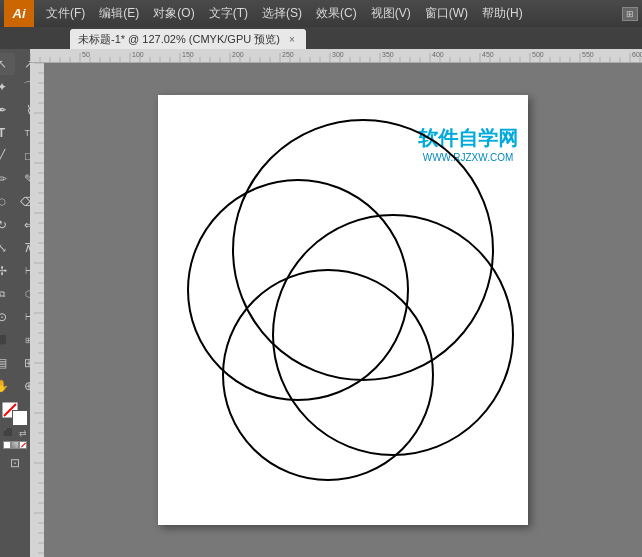 This screenshot has width=642, height=557. Describe the element at coordinates (630, 14) in the screenshot. I see `grid-view-button: ⊞` at that location.